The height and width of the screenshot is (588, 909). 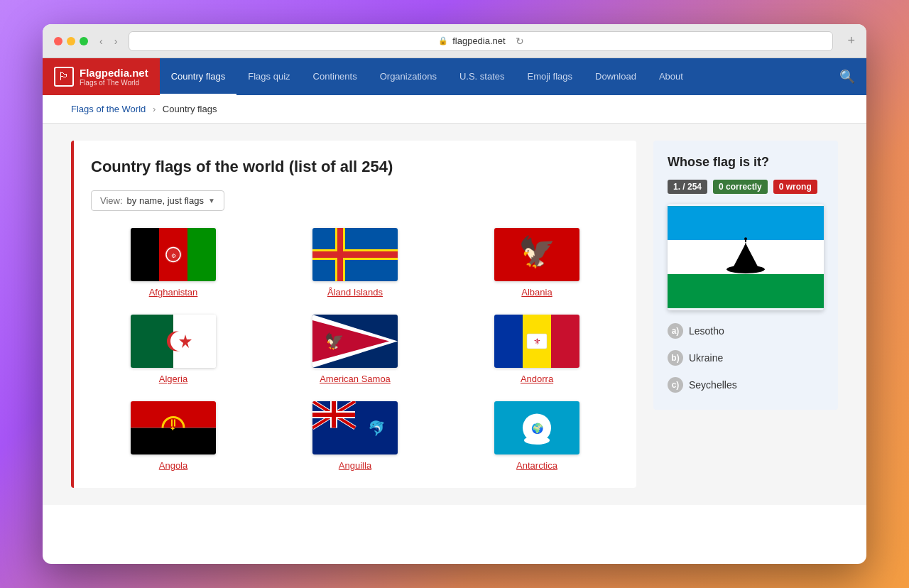 I want to click on logo-icon: 🏳, so click(x=64, y=77).